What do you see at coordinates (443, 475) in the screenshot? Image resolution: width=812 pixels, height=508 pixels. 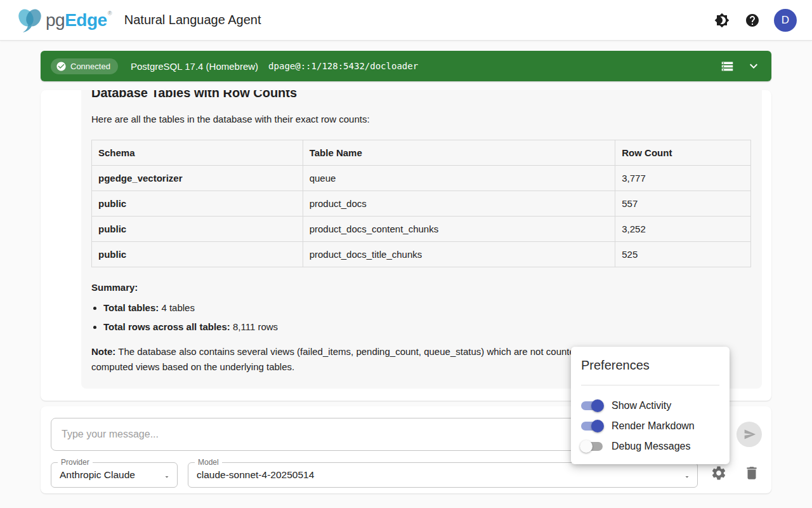 I see `model-select: Model claude-sonnet-4-20250514` at bounding box center [443, 475].